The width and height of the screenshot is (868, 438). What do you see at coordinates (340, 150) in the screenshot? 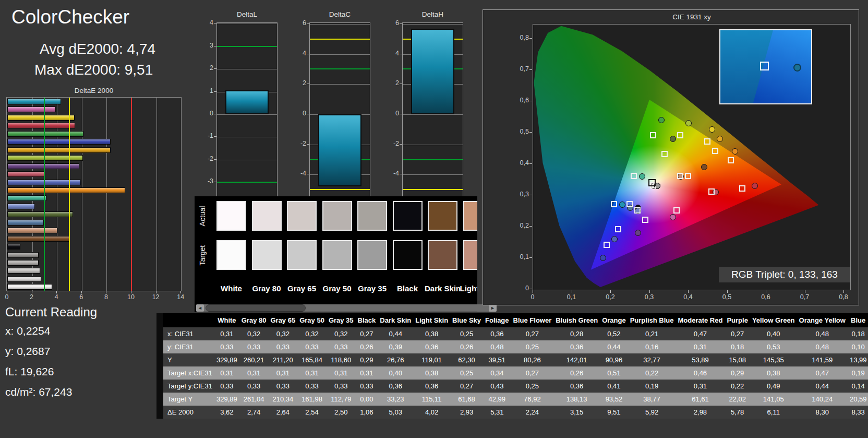
I see `delta-bar-deltac` at bounding box center [340, 150].